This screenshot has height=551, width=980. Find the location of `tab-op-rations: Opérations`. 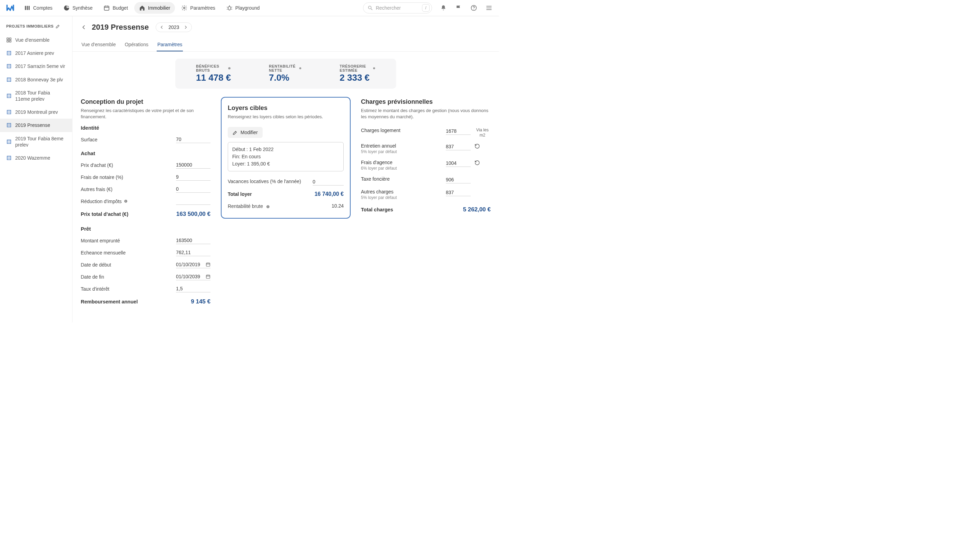

tab-op-rations: Opérations is located at coordinates (136, 45).